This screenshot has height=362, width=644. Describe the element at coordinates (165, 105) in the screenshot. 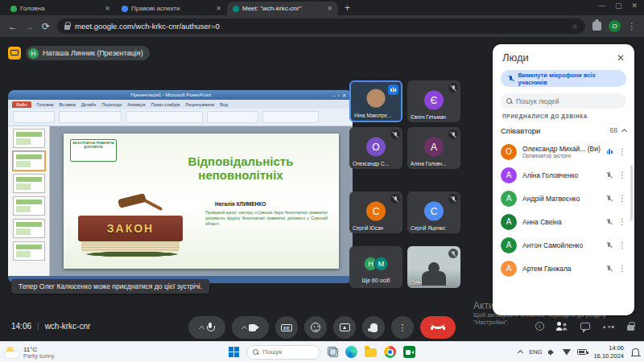

I see `ppt-tab: Показ слайдів` at that location.